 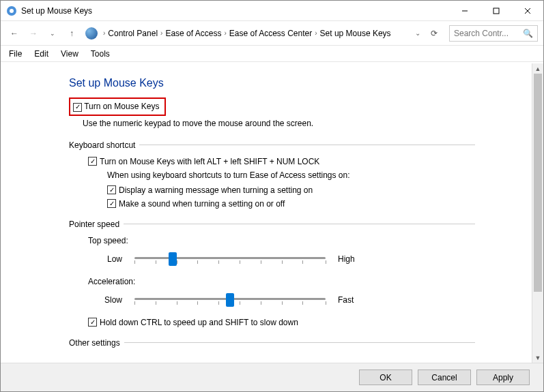 I want to click on fast-label: Fast, so click(x=355, y=300).